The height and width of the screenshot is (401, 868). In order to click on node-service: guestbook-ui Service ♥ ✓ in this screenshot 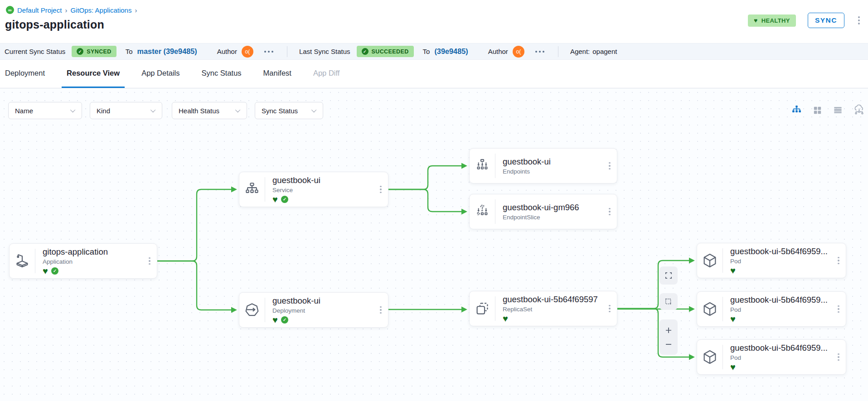, I will do `click(314, 189)`.